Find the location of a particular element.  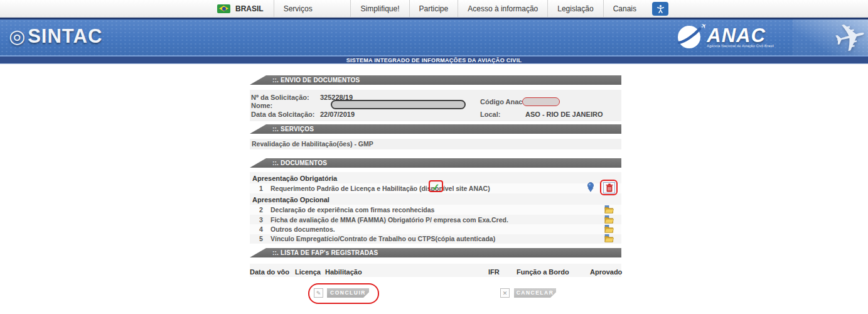

section-lista-fap: ::. LISTA DE FAP's REGISTRADAS is located at coordinates (436, 252).